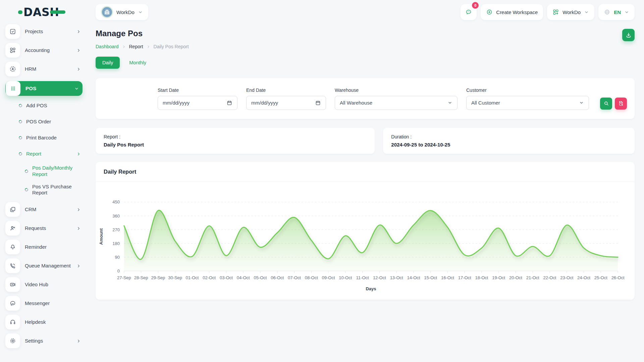 The width and height of the screenshot is (644, 362). What do you see at coordinates (533, 278) in the screenshot?
I see `svg-text: 21-Oct` at bounding box center [533, 278].